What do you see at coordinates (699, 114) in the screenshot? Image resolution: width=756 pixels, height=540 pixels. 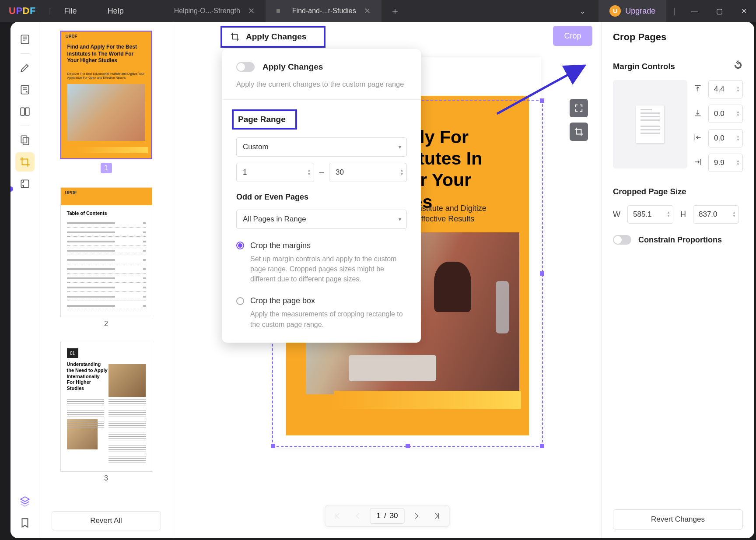 I see `margin-bottom-icon` at bounding box center [699, 114].